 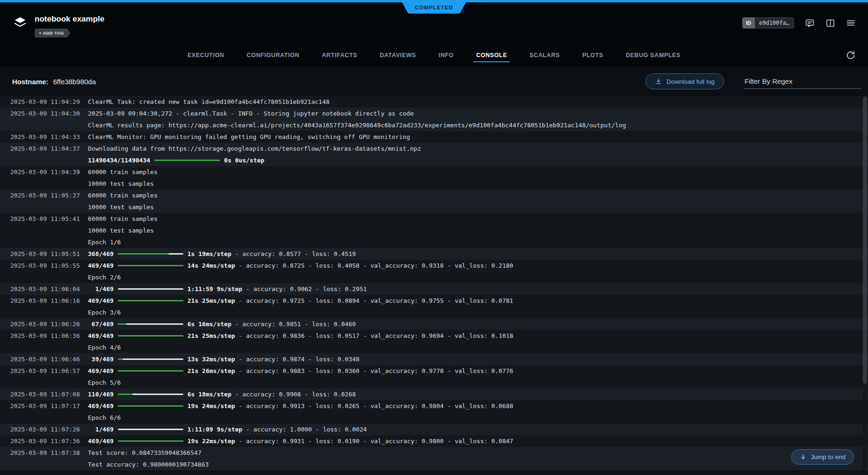 What do you see at coordinates (101, 394) in the screenshot?
I see `progress-count: 110/469` at bounding box center [101, 394].